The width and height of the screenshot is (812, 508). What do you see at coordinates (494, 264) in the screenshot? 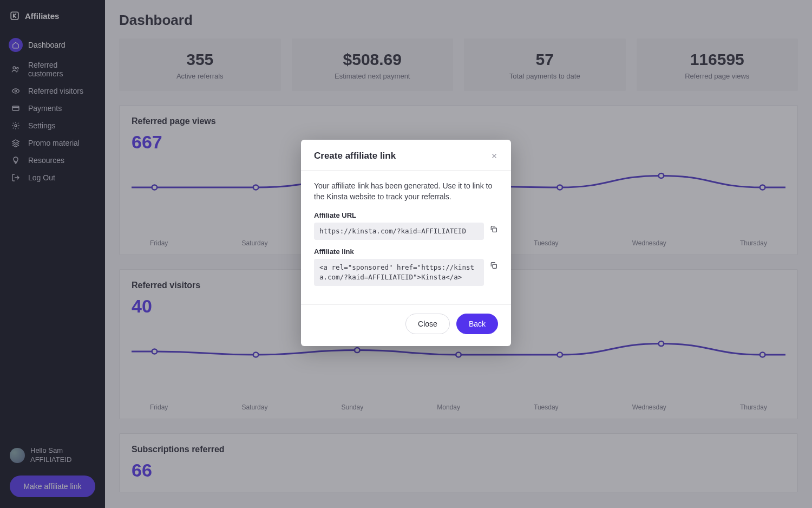
I see `copy-link-button` at bounding box center [494, 264].